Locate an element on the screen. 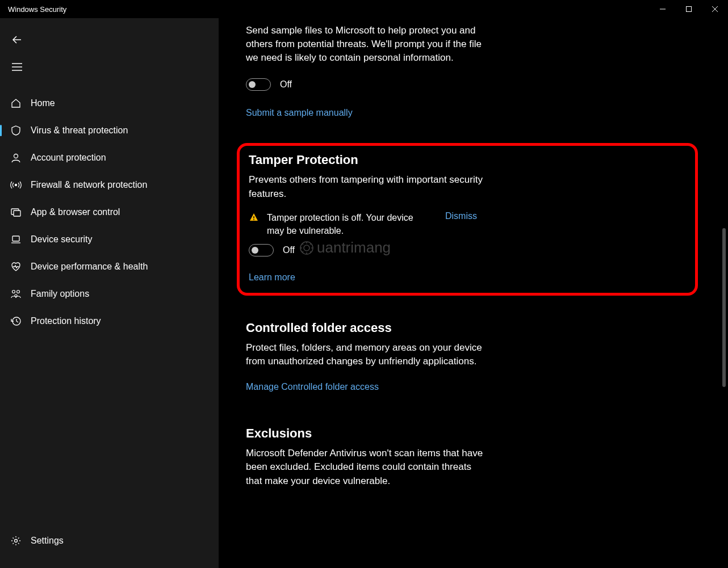 The width and height of the screenshot is (728, 568). sidebar-item-history: Protection history is located at coordinates (109, 321).